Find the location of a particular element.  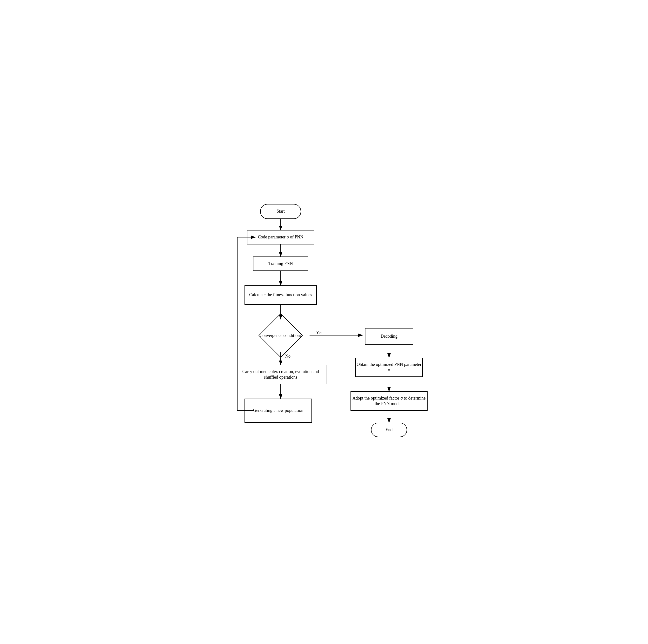

decoding-node: Decoding is located at coordinates (389, 337).